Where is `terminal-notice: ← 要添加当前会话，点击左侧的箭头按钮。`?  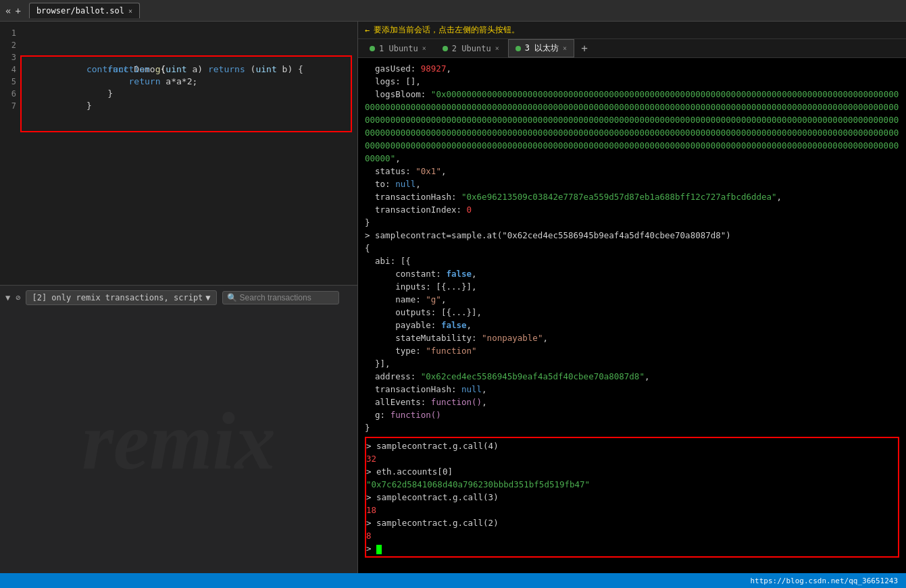 terminal-notice: ← 要添加当前会话，点击左侧的箭头按钮。 is located at coordinates (632, 30).